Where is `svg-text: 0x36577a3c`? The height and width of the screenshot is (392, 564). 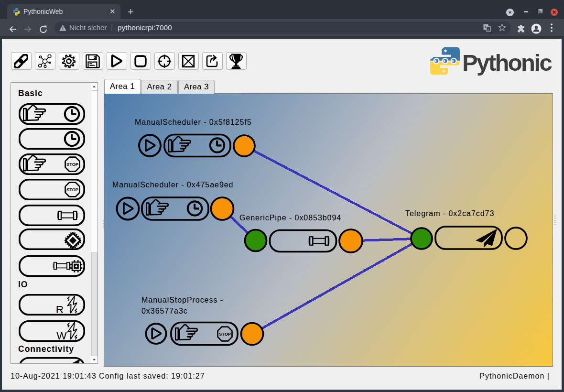 svg-text: 0x36577a3c is located at coordinates (164, 311).